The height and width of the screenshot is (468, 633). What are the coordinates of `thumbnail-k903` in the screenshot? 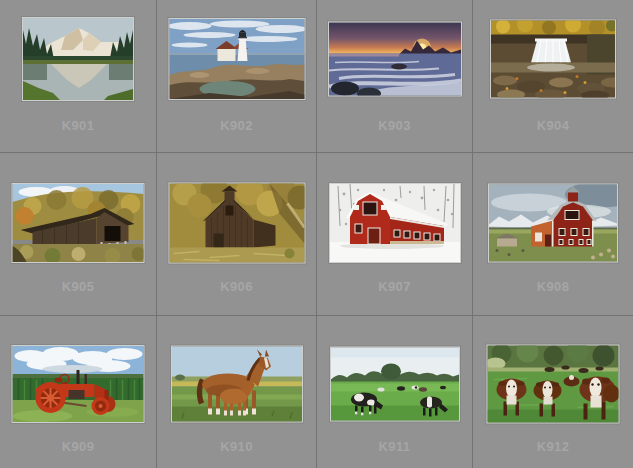 It's located at (395, 60).